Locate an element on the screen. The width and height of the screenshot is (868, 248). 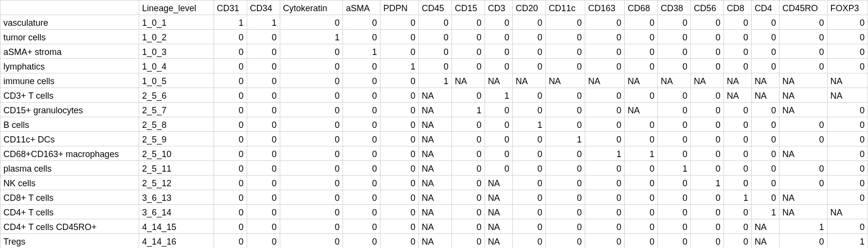
row-label: aSMA+ stroma is located at coordinates (70, 52).